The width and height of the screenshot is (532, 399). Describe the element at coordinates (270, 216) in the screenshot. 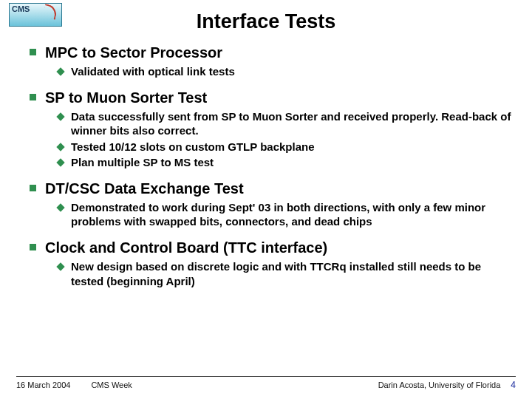

I see `bullet-list: Demonstrated to work during Sept' 03 in …` at that location.